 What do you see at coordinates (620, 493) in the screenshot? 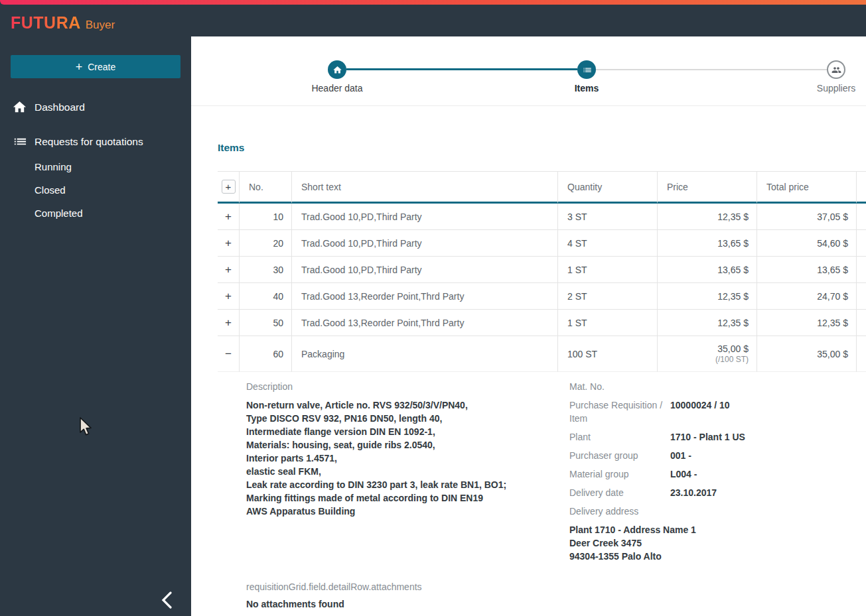
I see `field-label: Delivery date` at bounding box center [620, 493].